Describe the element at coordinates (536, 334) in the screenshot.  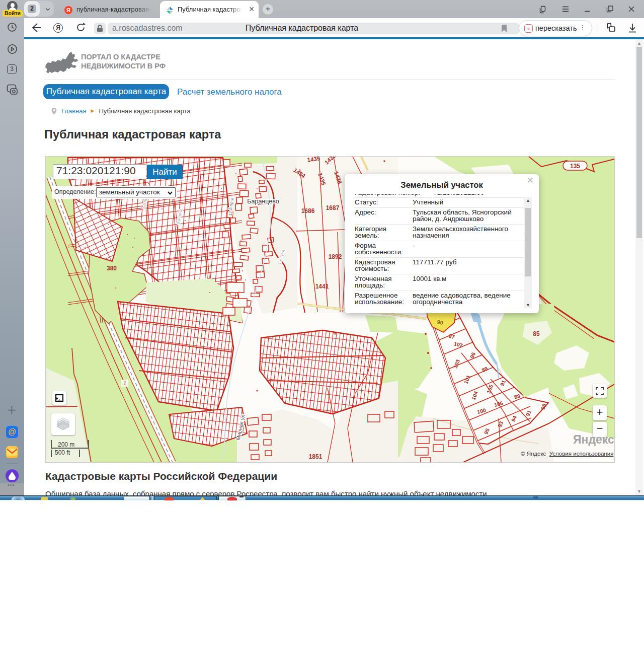
I see `svg-text: 85` at that location.